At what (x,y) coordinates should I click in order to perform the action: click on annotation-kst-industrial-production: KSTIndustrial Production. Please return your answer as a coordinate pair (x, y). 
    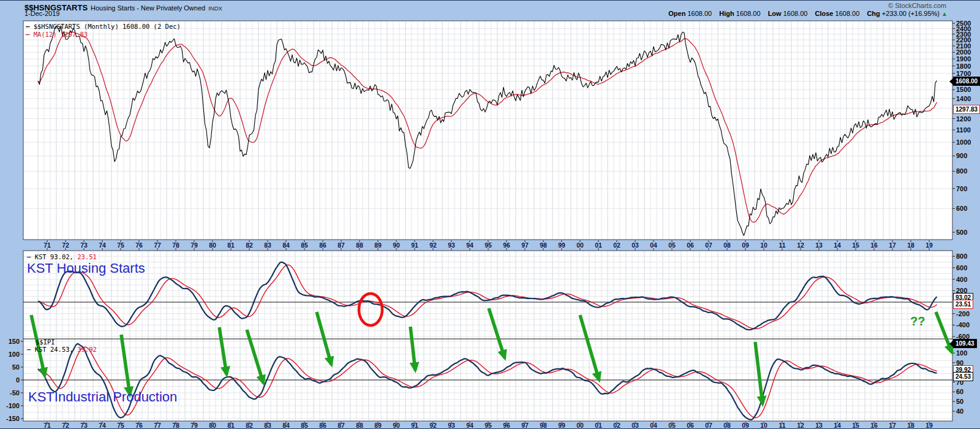
    Looking at the image, I should click on (103, 397).